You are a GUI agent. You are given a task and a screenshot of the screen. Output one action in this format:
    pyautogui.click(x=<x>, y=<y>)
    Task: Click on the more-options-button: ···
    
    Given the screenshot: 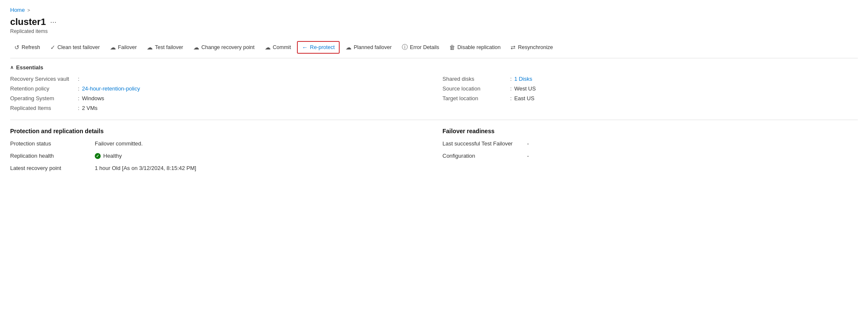 What is the action you would take?
    pyautogui.click(x=53, y=22)
    